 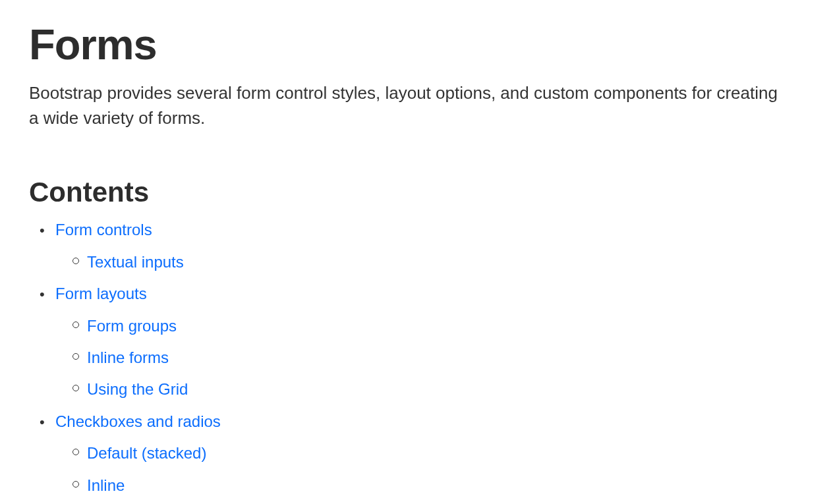 I want to click on toc-link-form-groups: Form groups, so click(x=132, y=325).